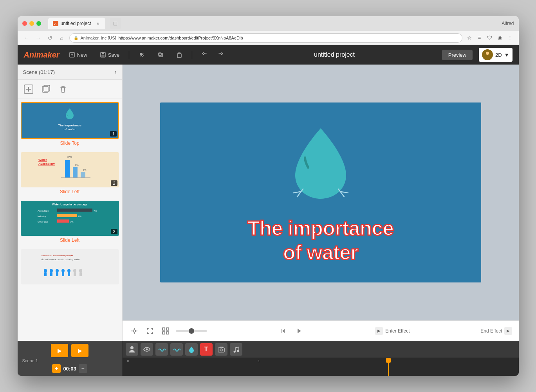  Describe the element at coordinates (70, 218) in the screenshot. I see `scene-3-thumbnail: Water Usage in percentage Agriculture 7%…` at that location.